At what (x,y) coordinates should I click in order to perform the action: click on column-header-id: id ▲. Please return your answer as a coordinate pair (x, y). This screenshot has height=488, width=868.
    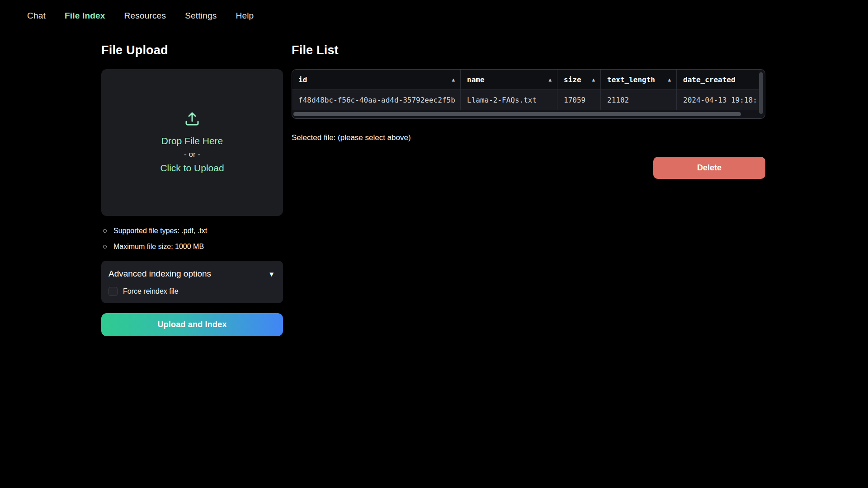
    Looking at the image, I should click on (376, 80).